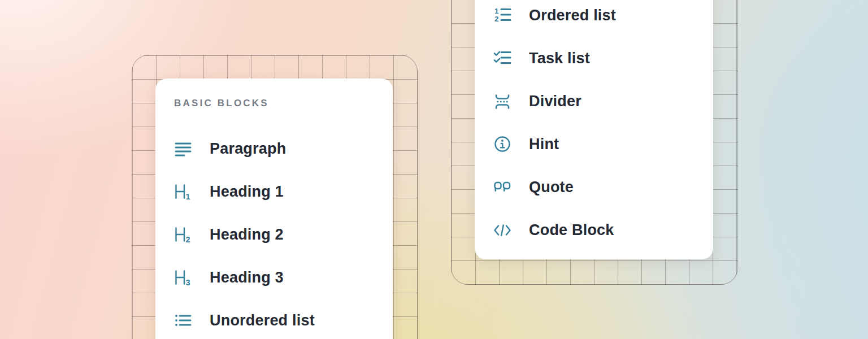  Describe the element at coordinates (502, 187) in the screenshot. I see `quote-icon` at that location.